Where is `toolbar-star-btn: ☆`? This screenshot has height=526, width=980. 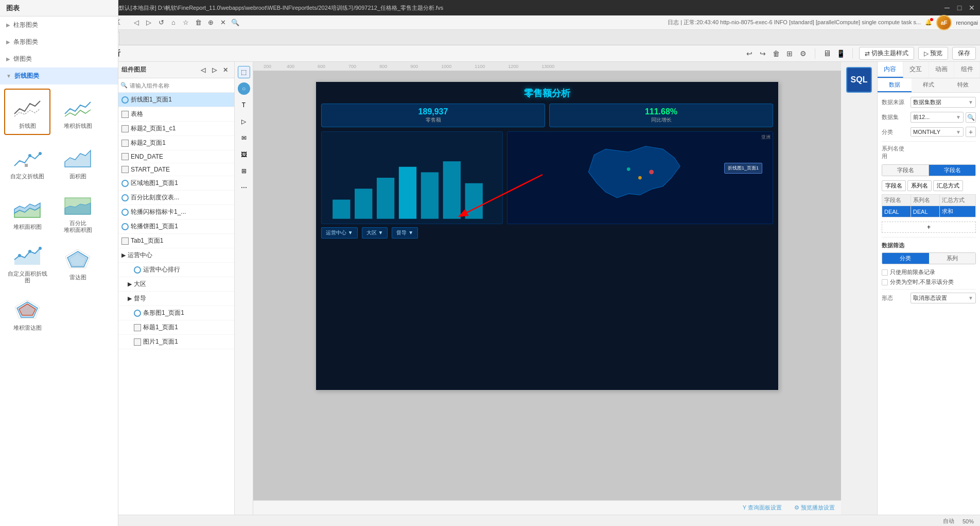 toolbar-star-btn: ☆ is located at coordinates (186, 23).